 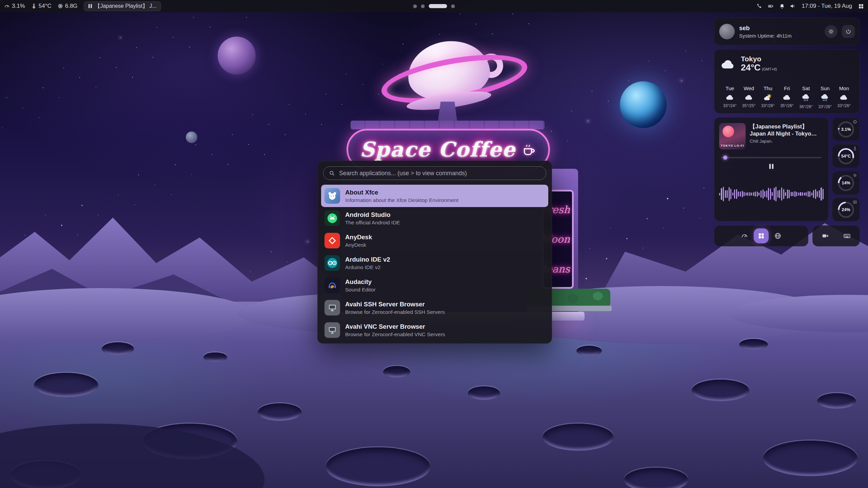 What do you see at coordinates (831, 32) in the screenshot?
I see `settings-button` at bounding box center [831, 32].